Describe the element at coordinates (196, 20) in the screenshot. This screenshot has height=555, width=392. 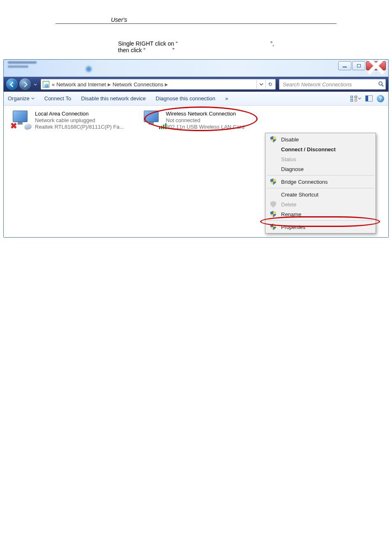
I see `document-header-rule: User's` at that location.